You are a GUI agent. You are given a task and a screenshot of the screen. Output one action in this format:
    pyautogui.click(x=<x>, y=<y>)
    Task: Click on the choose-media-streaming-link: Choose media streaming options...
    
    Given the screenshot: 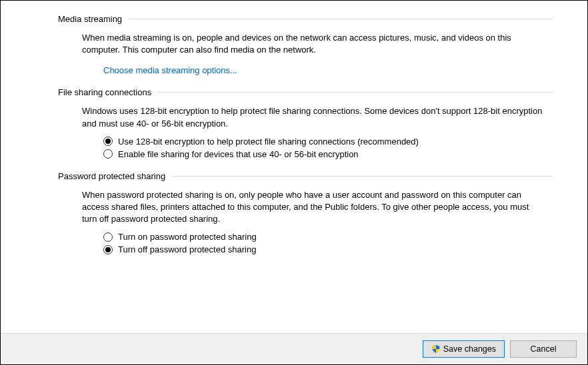 What is the action you would take?
    pyautogui.click(x=171, y=71)
    